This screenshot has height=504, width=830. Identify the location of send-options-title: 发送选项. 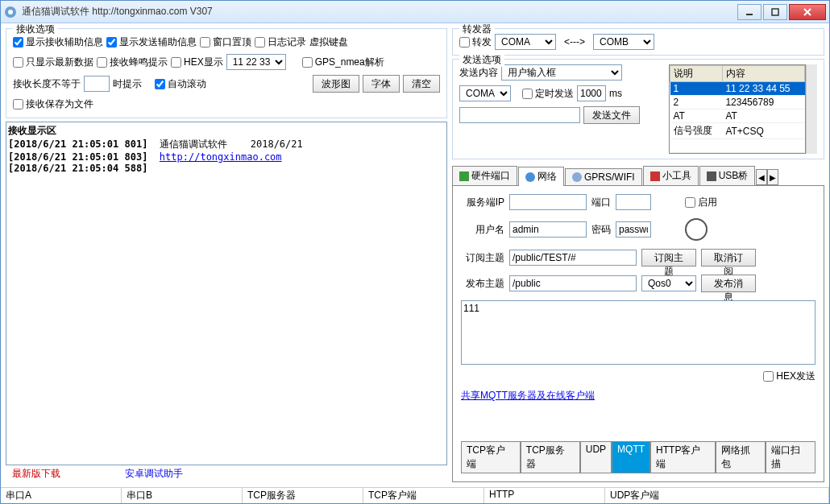
(482, 60).